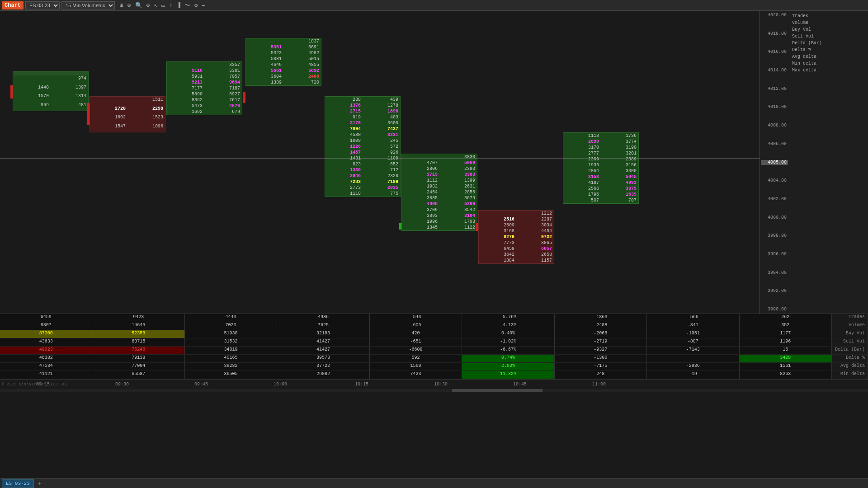 Image resolution: width=868 pixels, height=488 pixels. What do you see at coordinates (179, 5) in the screenshot?
I see `bar-icon: ▐` at bounding box center [179, 5].